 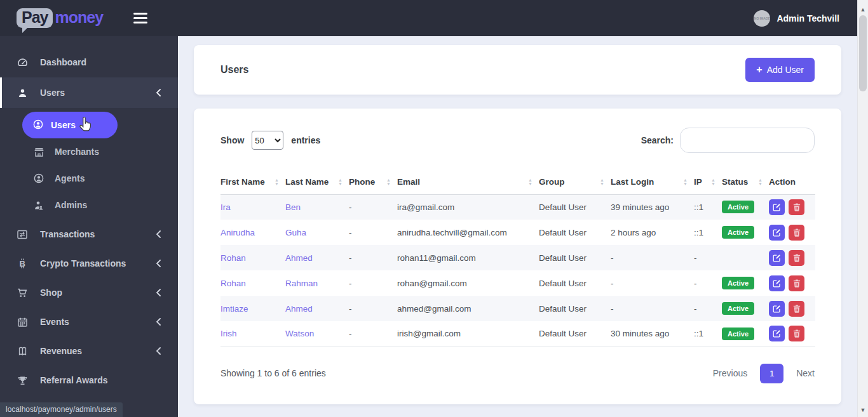 What do you see at coordinates (747, 140) in the screenshot?
I see `search-input` at bounding box center [747, 140].